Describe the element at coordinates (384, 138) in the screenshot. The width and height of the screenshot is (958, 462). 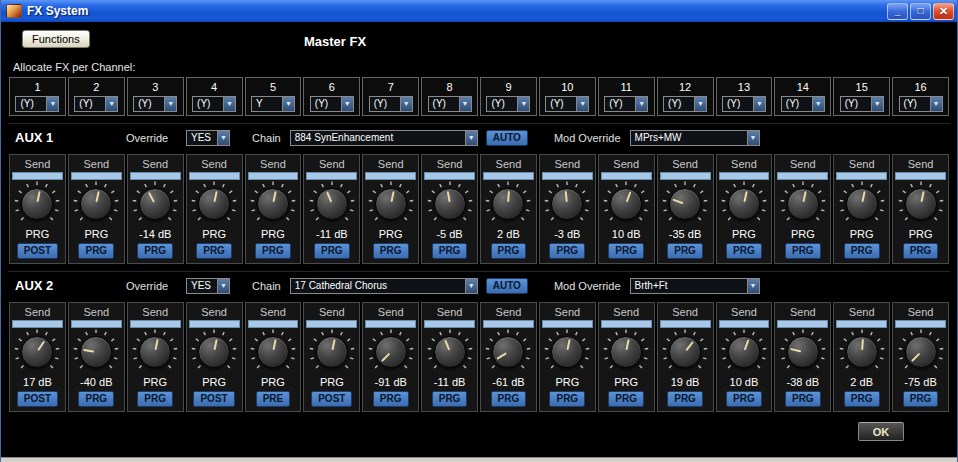
I see `aux1-chain-select: 884 SynEnhancement ▼` at that location.